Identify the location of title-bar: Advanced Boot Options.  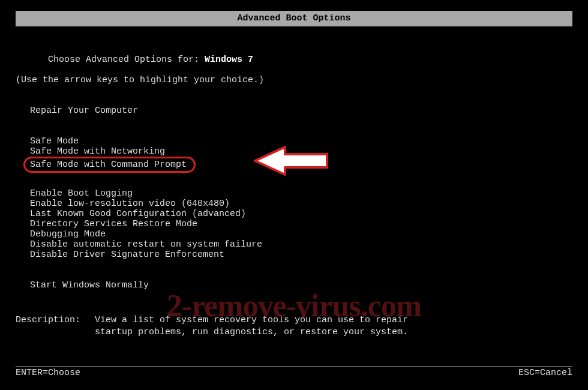
(294, 19).